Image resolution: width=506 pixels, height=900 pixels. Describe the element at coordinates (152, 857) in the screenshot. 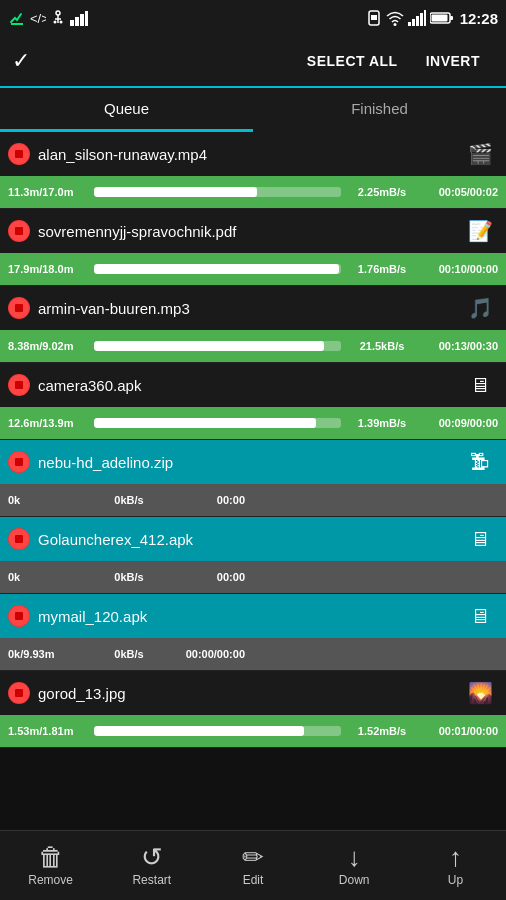

I see `restart-icon: ↺` at that location.